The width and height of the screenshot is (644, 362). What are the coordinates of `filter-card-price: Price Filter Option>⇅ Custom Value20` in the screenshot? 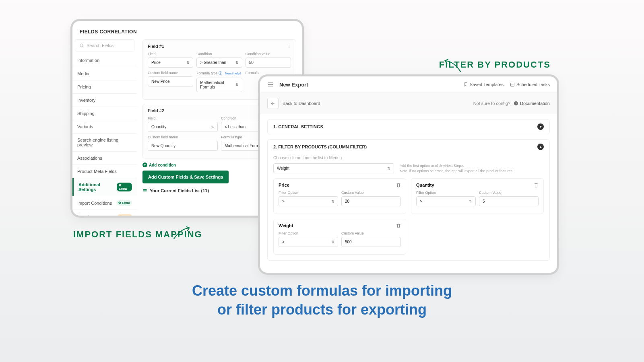 It's located at (340, 196).